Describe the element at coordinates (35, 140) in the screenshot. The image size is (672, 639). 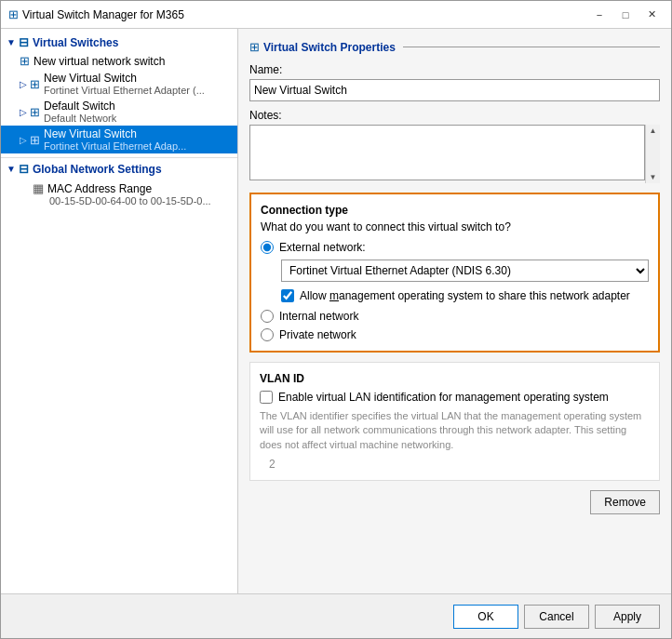
I see `selected-vs-icon: ⊞` at that location.